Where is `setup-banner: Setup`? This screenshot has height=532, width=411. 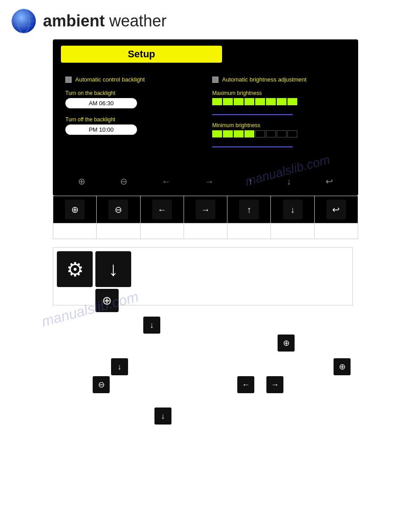 setup-banner: Setup is located at coordinates (141, 54).